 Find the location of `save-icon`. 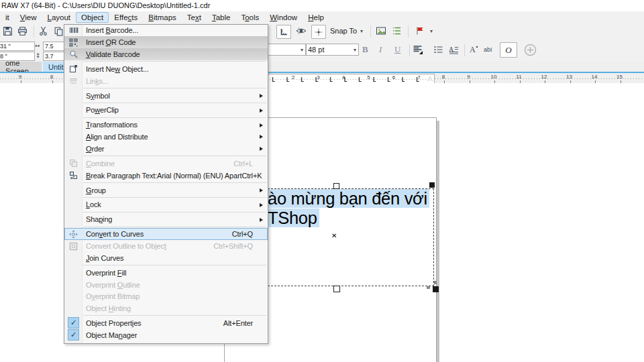

save-icon is located at coordinates (8, 31).